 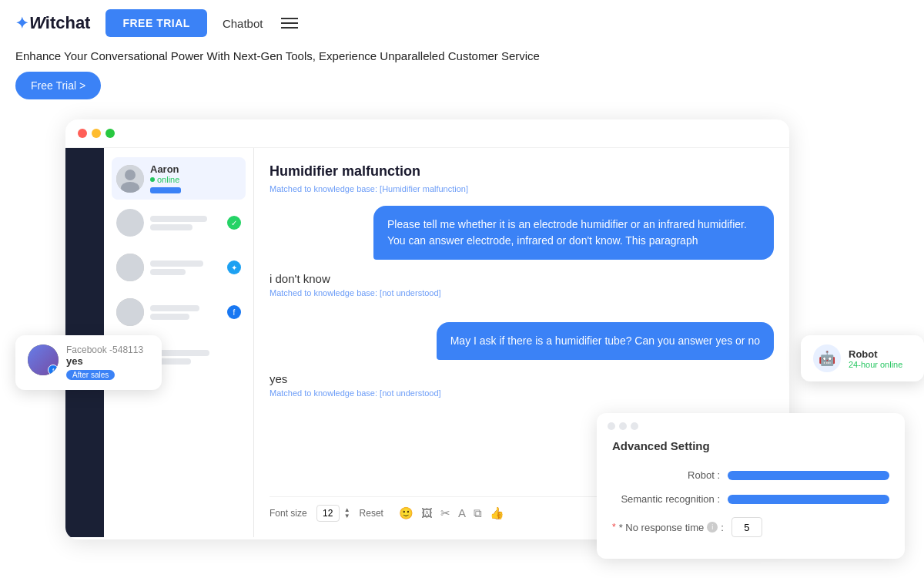 I want to click on reset-button: Reset, so click(x=371, y=513).